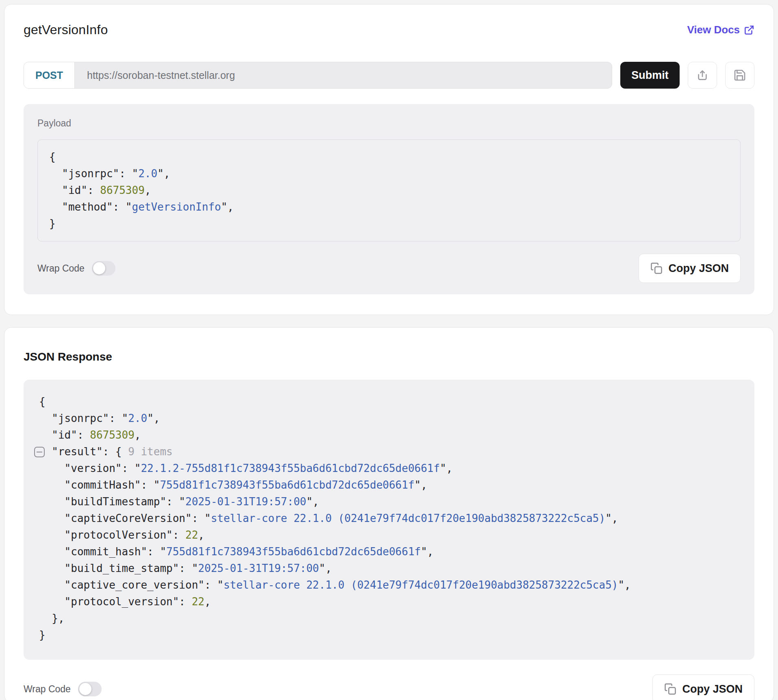  I want to click on request-row: POST Submit, so click(389, 75).